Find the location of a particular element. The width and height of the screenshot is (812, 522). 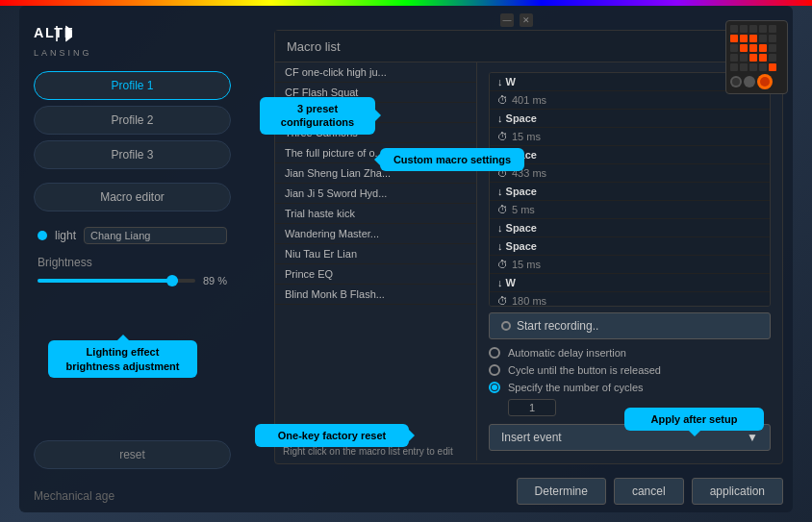

dialog-header: Macro list ✕ is located at coordinates (529, 46).